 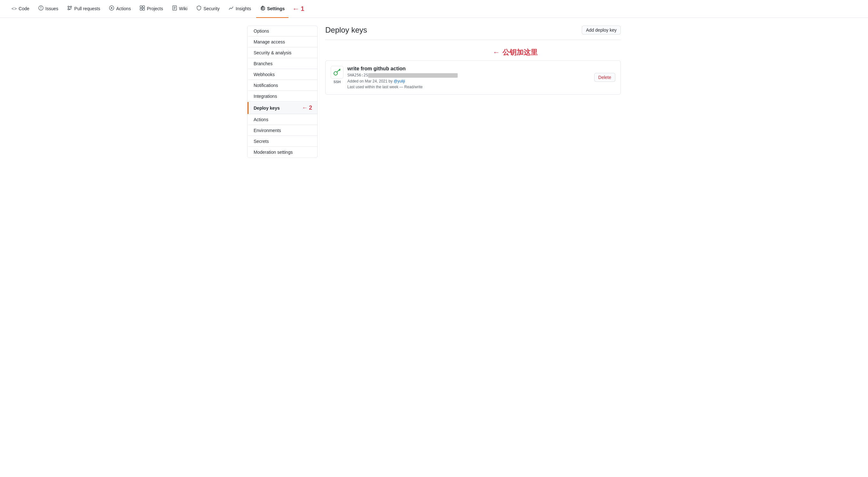 What do you see at coordinates (282, 96) in the screenshot?
I see `sidebar-item-integrations: Integrations` at bounding box center [282, 96].